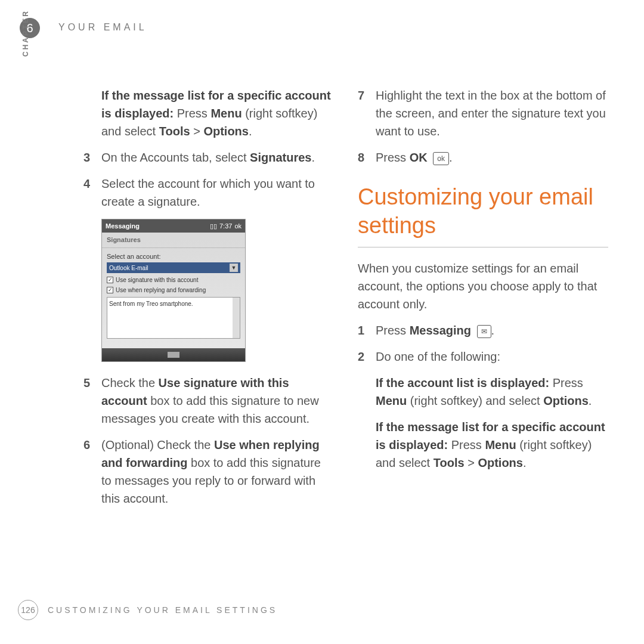  I want to click on step-body: Press OK ok., so click(492, 157).